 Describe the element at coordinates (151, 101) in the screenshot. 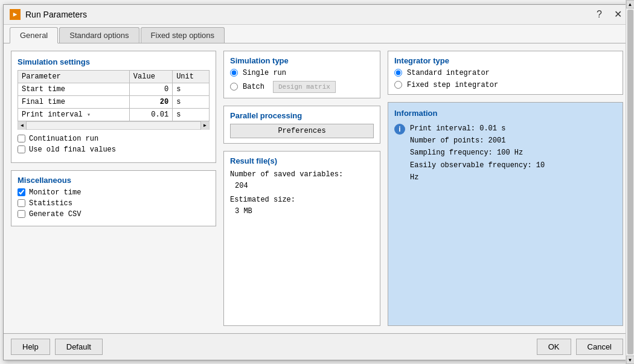

I see `value-final-time: 20` at that location.